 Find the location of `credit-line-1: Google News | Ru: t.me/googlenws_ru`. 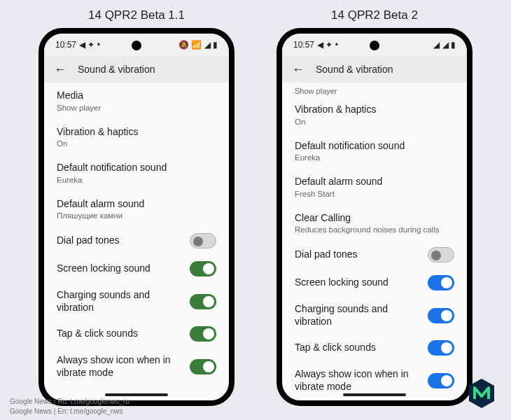

credit-line-1: Google News | Ru: t.me/googlenws_ru is located at coordinates (70, 402).